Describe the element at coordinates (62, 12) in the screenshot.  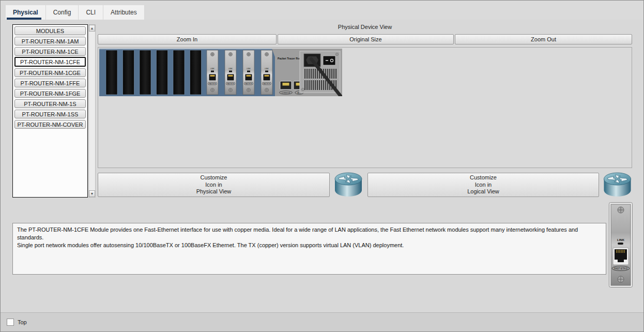
I see `tab-config-label: Config` at that location.